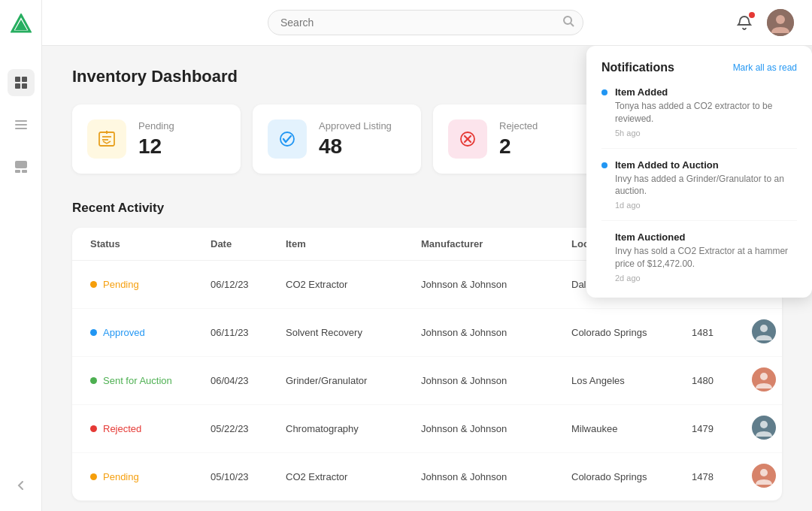 This screenshot has width=812, height=511. Describe the element at coordinates (248, 284) in the screenshot. I see `date-cell: 06/12/23` at that location.